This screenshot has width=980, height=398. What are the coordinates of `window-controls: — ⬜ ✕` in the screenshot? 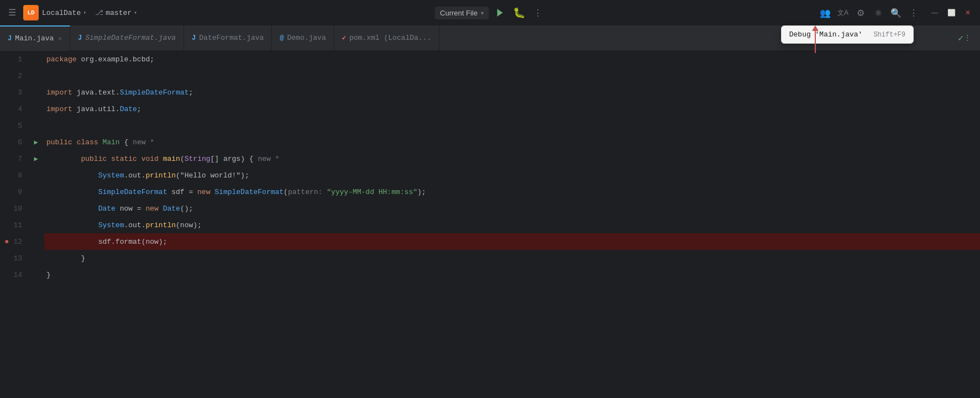 It's located at (951, 13).